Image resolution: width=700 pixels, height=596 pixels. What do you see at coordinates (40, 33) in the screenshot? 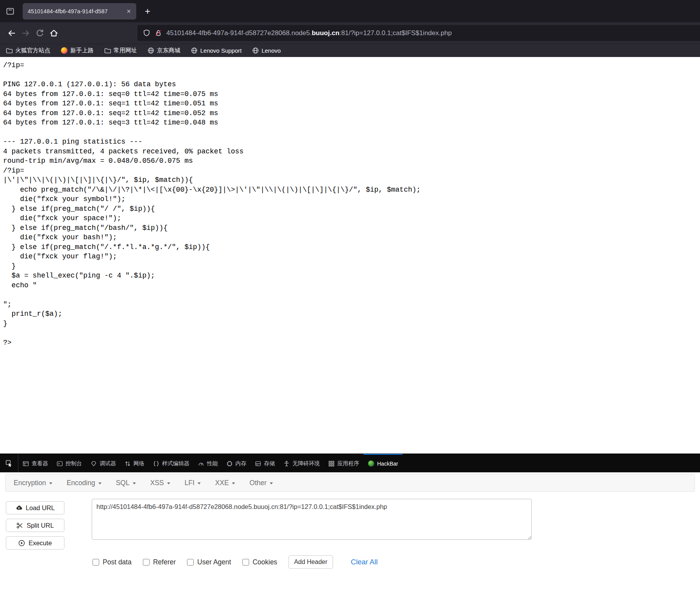
I see `reload-icon` at bounding box center [40, 33].